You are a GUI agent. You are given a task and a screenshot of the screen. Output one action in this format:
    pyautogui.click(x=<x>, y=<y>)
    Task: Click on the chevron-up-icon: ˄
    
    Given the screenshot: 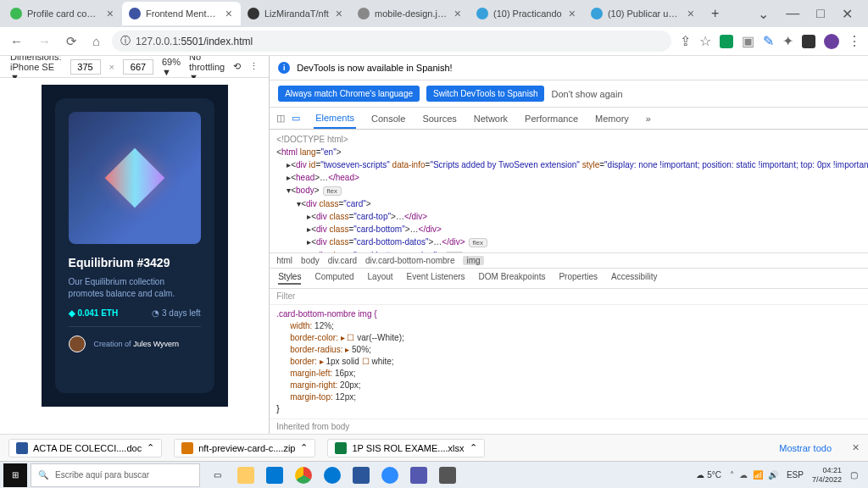 What is the action you would take?
    pyautogui.click(x=732, y=474)
    